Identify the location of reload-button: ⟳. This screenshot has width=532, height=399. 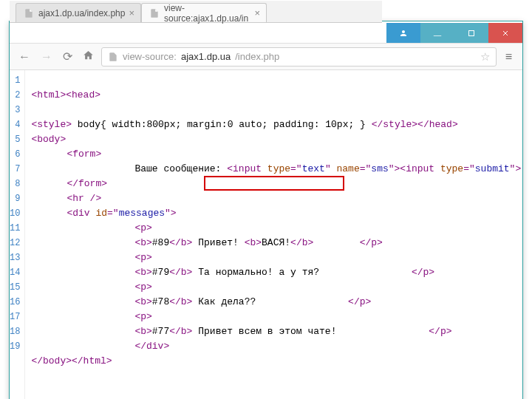
(68, 56).